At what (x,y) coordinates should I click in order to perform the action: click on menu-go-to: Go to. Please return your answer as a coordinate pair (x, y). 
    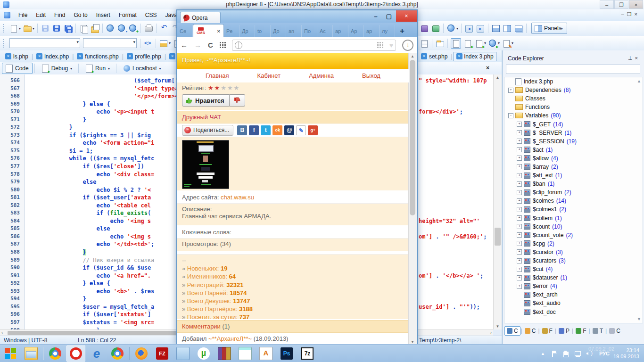
    Looking at the image, I should click on (80, 15).